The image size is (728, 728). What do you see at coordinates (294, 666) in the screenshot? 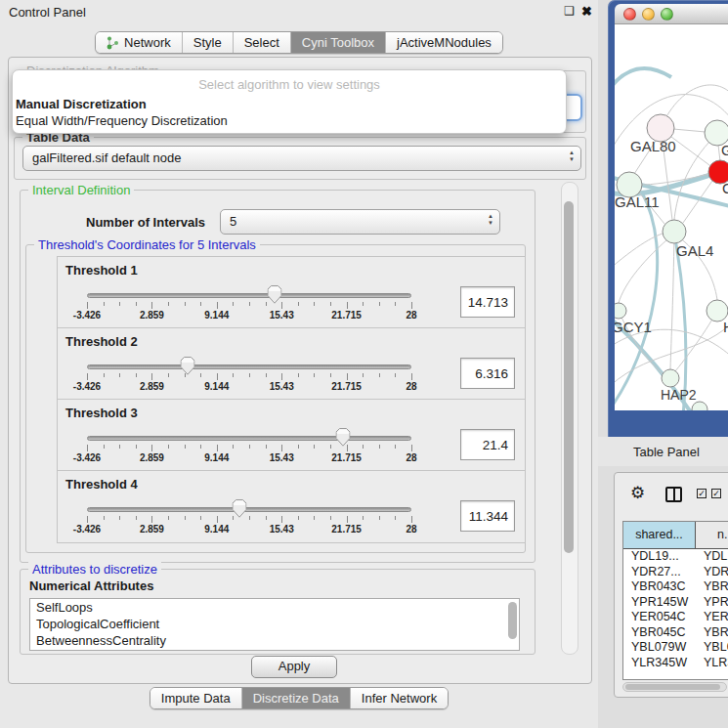
I see `apply-button: Apply` at bounding box center [294, 666].